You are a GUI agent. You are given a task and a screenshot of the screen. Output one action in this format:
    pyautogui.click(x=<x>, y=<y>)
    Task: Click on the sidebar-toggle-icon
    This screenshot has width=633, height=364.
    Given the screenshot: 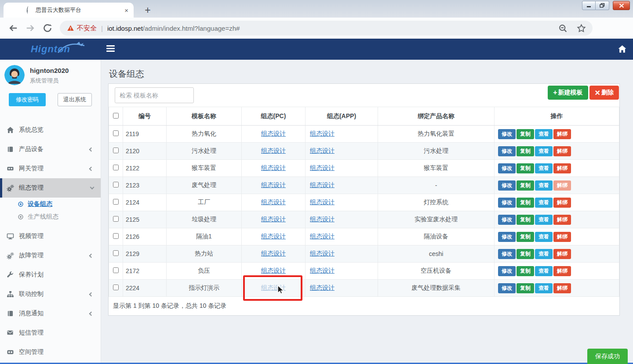 What is the action you would take?
    pyautogui.click(x=111, y=48)
    